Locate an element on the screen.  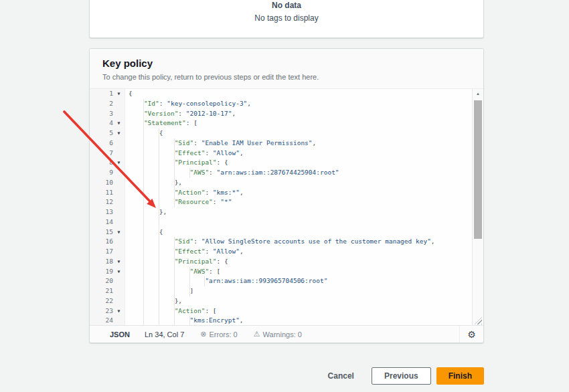
key-policy-subtitle: To change this policy, return to previou… is located at coordinates (287, 77).